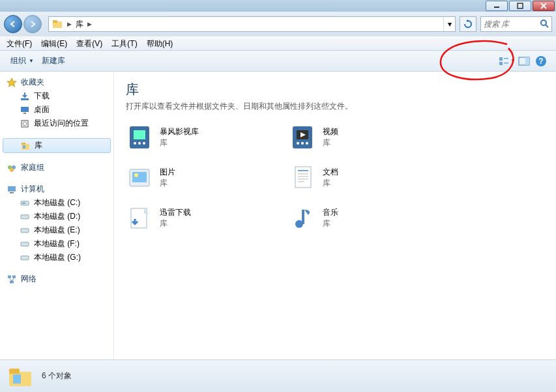  I want to click on forward-button, so click(33, 24).